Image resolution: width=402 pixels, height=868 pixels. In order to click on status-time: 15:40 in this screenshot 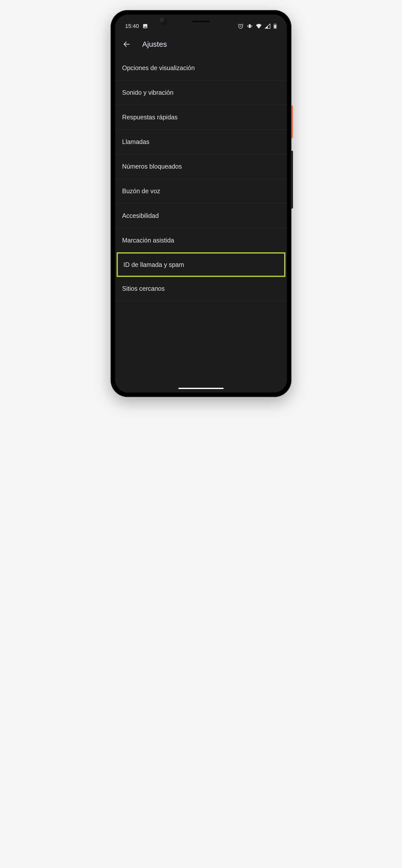, I will do `click(132, 26)`.